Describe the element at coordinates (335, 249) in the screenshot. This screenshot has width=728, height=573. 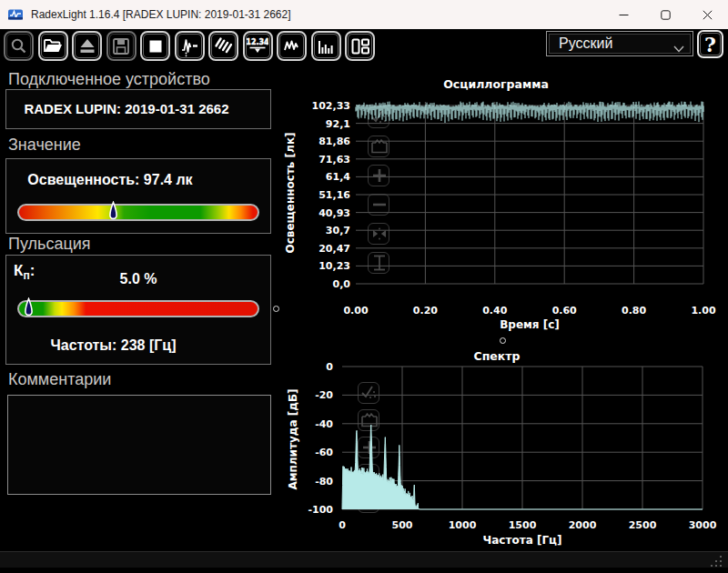
I see `oscillogram-ytick: 20,47` at that location.